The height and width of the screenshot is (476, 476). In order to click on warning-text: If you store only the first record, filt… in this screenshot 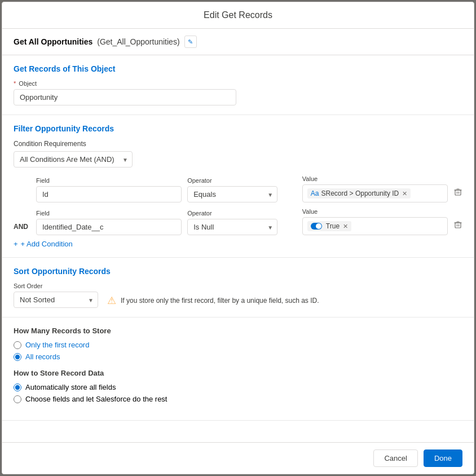, I will do `click(220, 301)`.